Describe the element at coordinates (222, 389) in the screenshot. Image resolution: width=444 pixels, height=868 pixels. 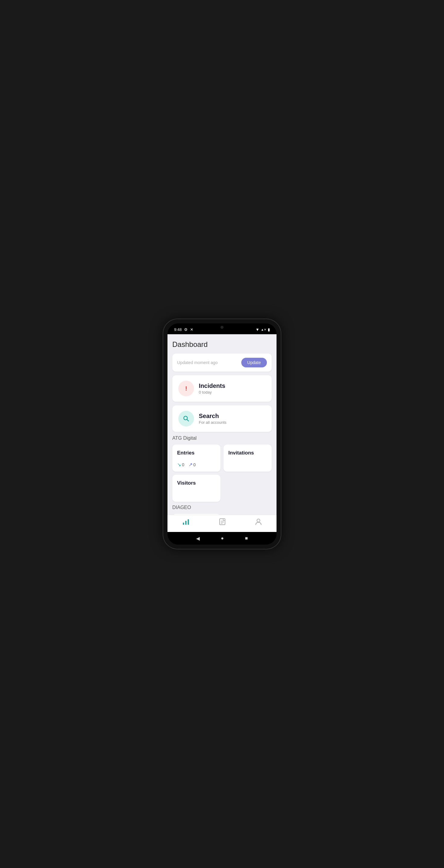
I see `incidents-card: ! Incidents 0 today` at that location.